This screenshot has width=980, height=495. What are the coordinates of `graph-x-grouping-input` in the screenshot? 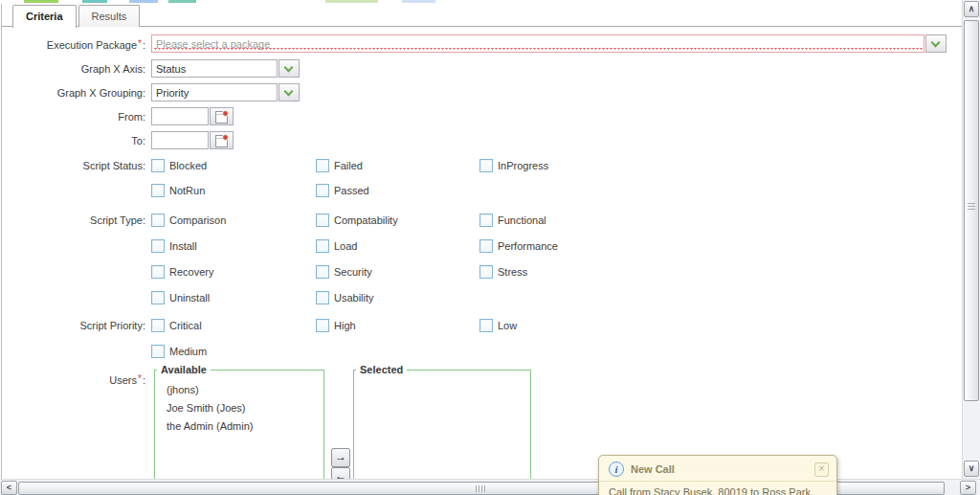 It's located at (214, 92).